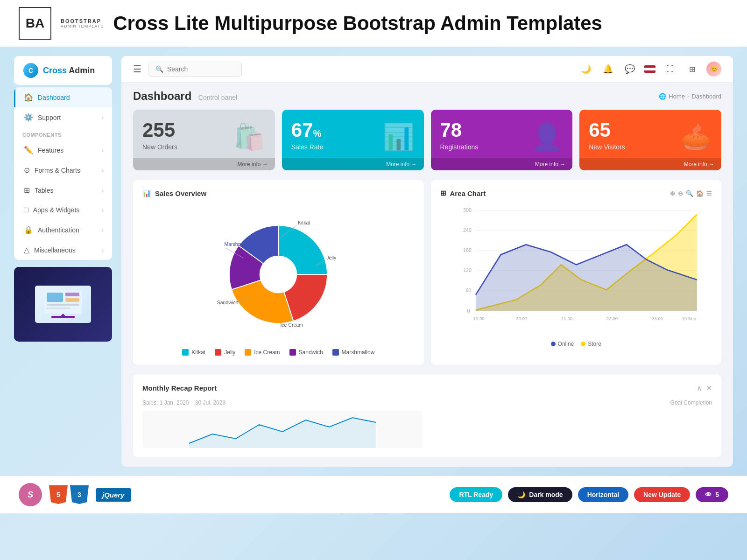  I want to click on flag-icon, so click(650, 69).